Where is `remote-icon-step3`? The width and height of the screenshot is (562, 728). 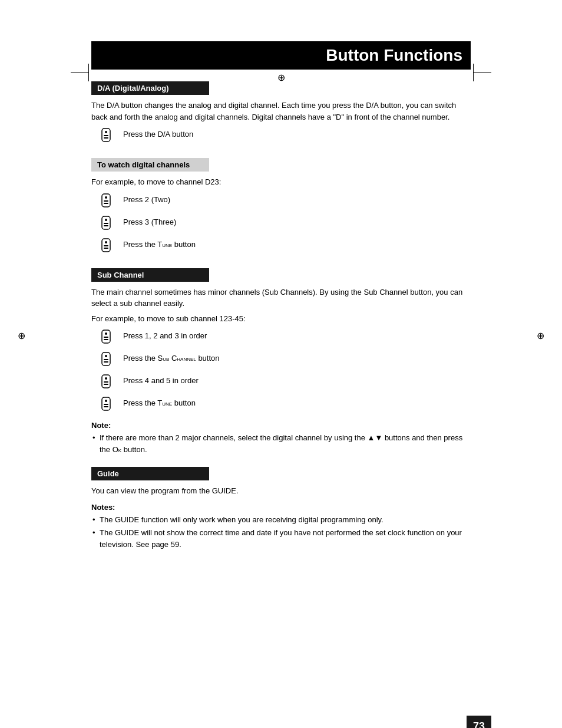 remote-icon-step3 is located at coordinates (107, 247).